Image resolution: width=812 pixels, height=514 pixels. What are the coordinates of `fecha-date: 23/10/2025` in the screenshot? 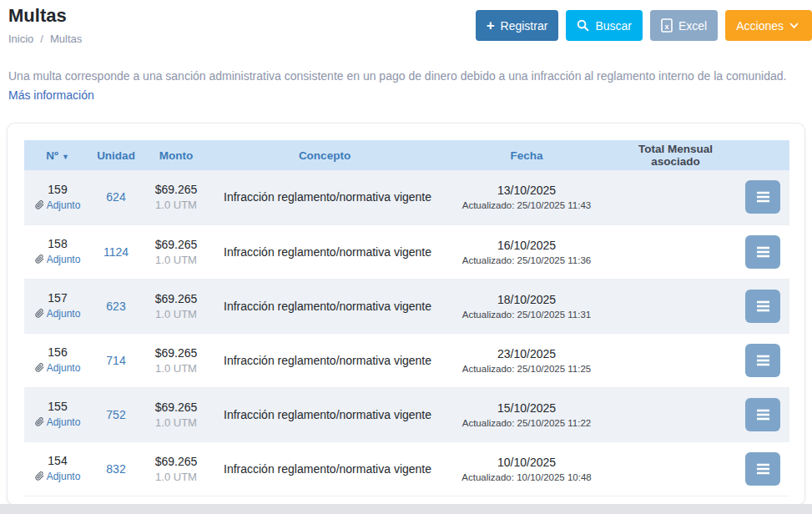 It's located at (527, 354).